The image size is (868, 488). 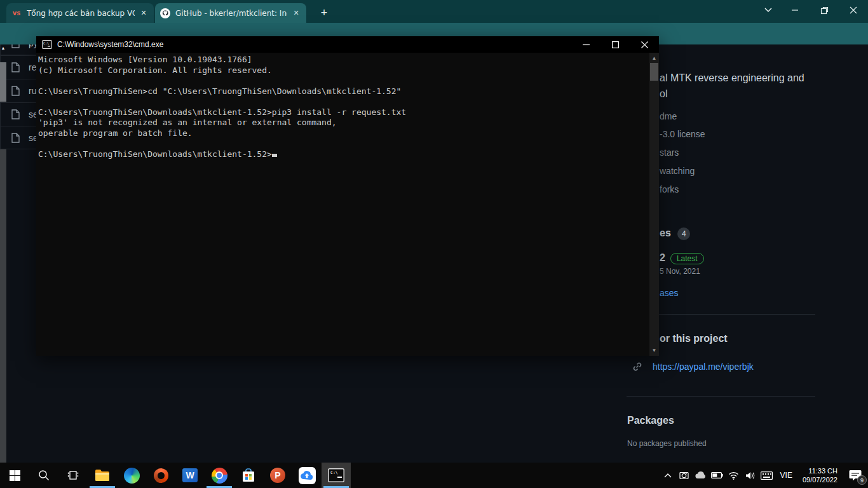 What do you see at coordinates (694, 339) in the screenshot?
I see `sponsor-heading: or this project` at bounding box center [694, 339].